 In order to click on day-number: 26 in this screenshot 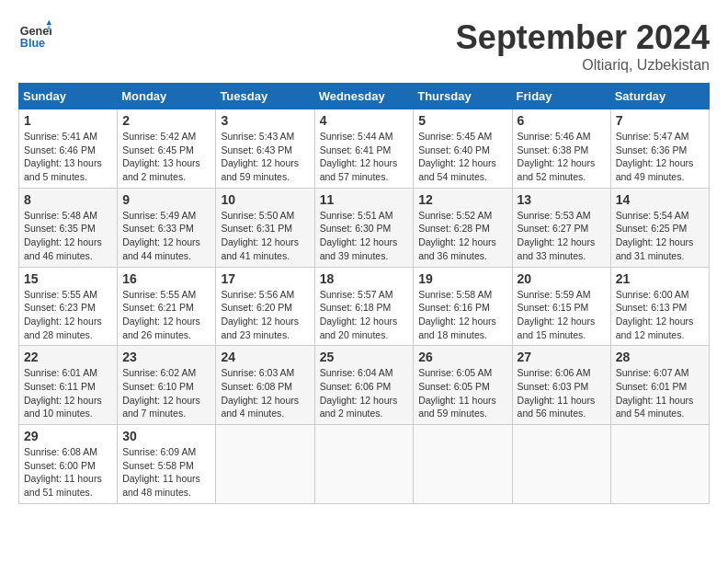, I will do `click(462, 357)`.